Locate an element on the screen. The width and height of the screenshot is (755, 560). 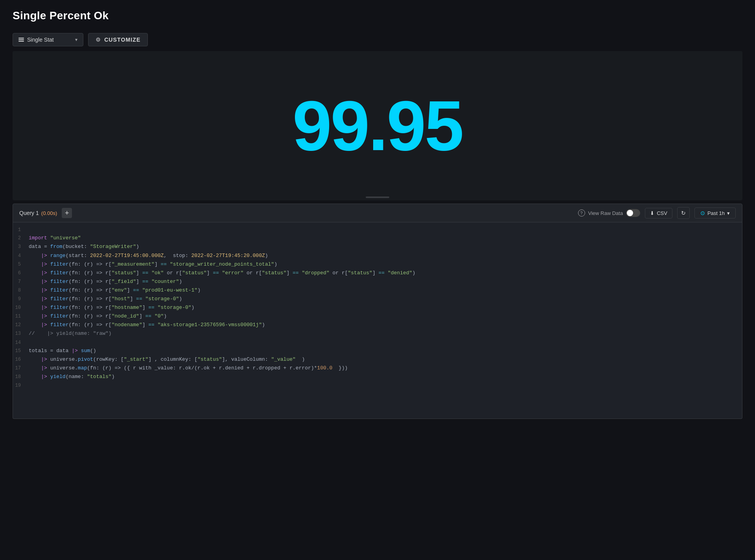
code-line-17: 17 |> universe.map(fn: (r) => ({ r with … is located at coordinates (378, 368).